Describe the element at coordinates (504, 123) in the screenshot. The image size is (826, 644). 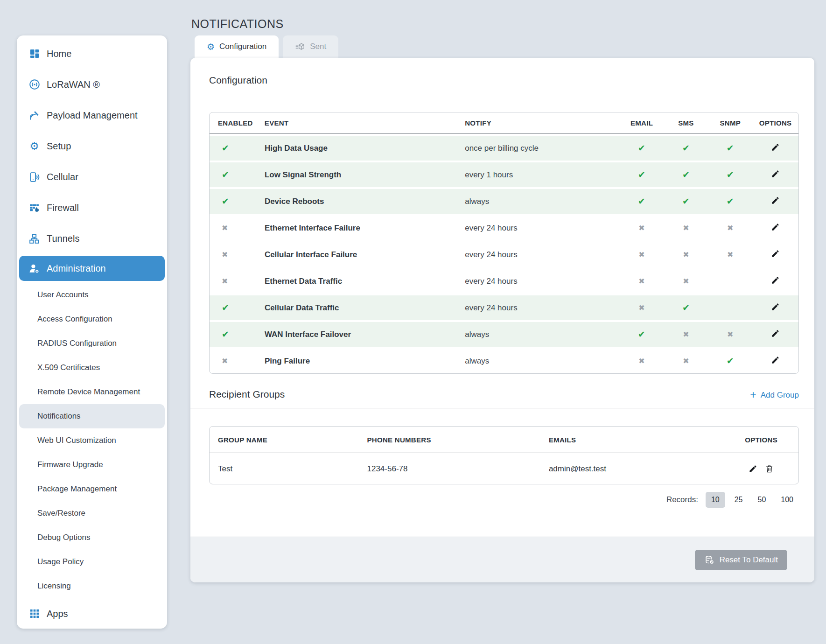
I see `config-table-header: ENABLEDEVENTNOTIFYEMAILSMSSNMPOPTIONS` at that location.